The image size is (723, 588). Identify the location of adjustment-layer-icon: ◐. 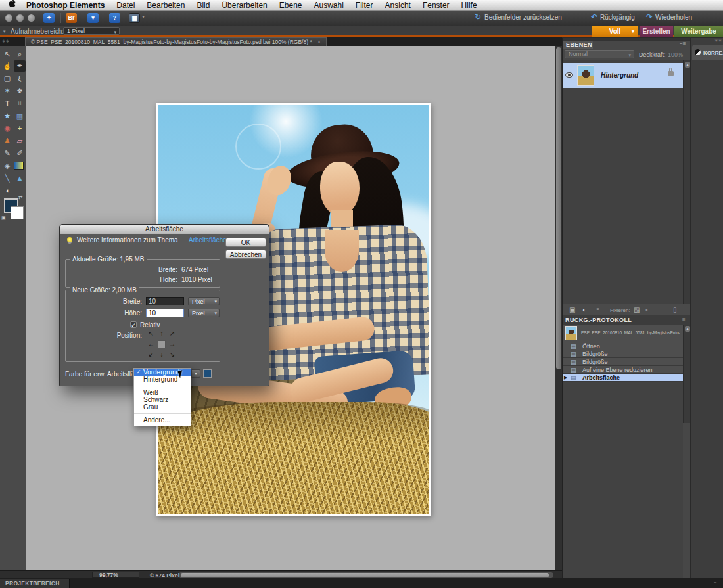
(584, 310).